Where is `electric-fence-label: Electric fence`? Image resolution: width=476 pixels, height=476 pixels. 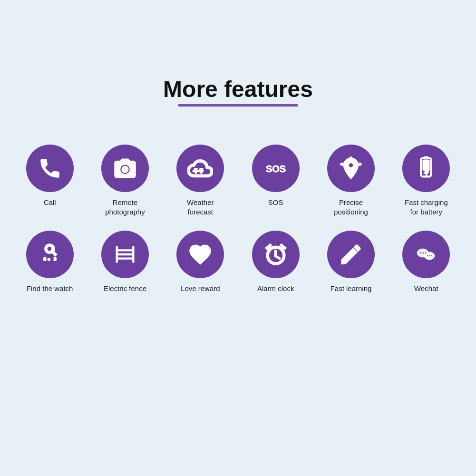 electric-fence-label: Electric fence is located at coordinates (125, 289).